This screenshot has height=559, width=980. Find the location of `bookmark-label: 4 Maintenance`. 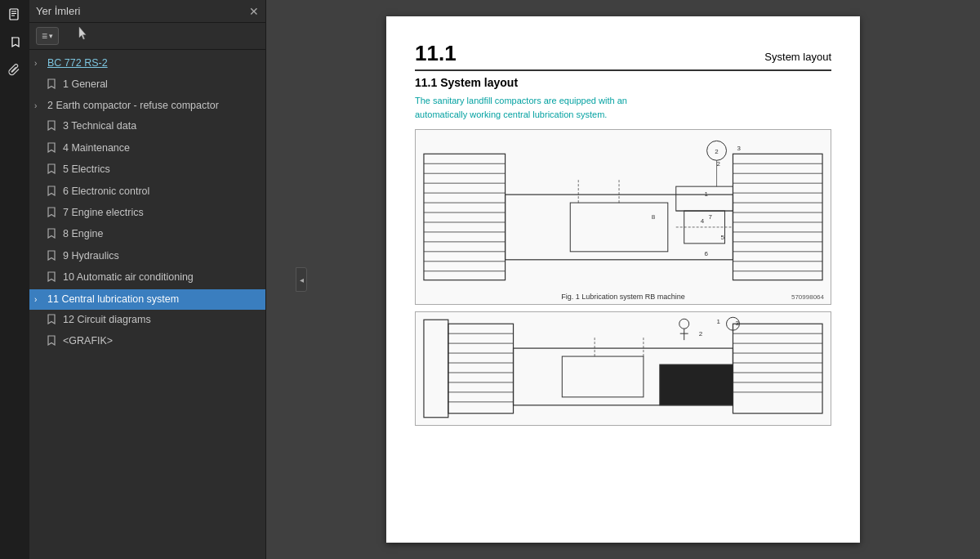

bookmark-label: 4 Maintenance is located at coordinates (162, 149).